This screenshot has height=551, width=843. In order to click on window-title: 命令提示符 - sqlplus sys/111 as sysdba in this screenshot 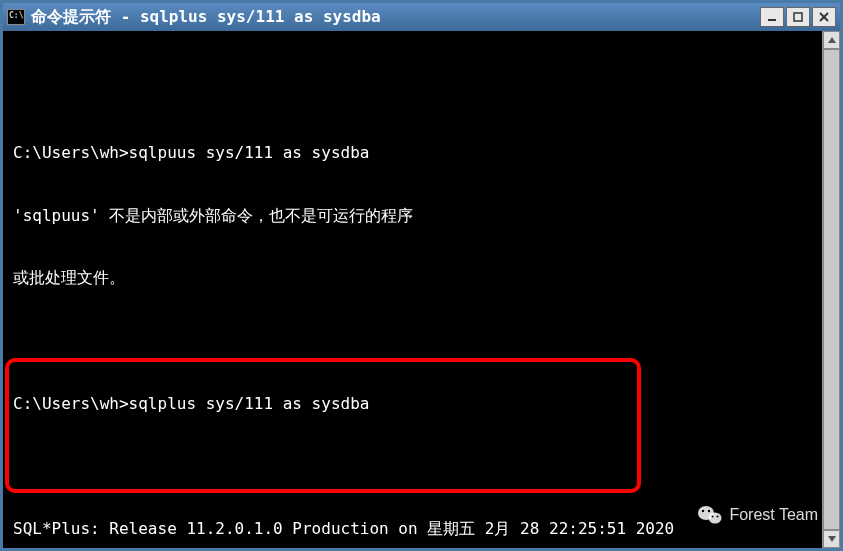, I will do `click(396, 18)`.